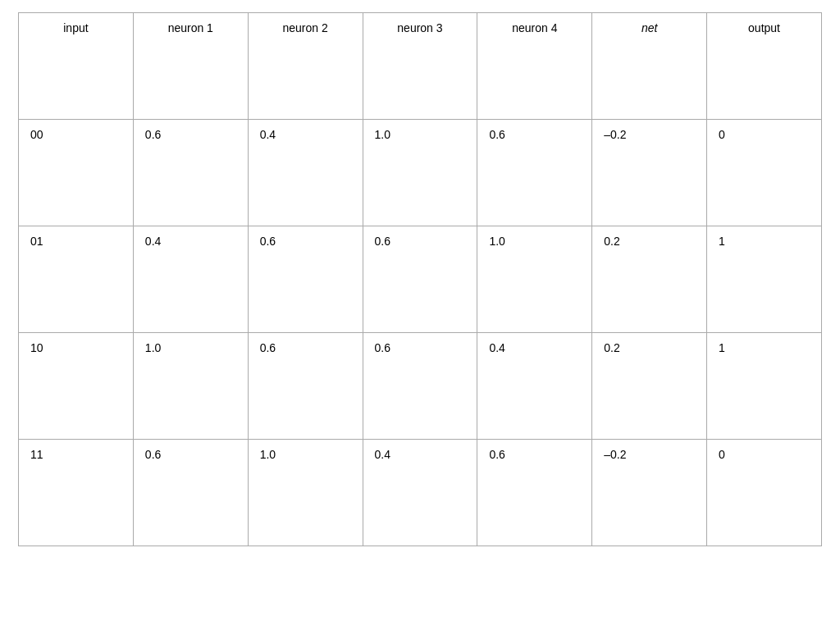  Describe the element at coordinates (305, 493) in the screenshot. I see `cell-neuron2: 1.0` at that location.